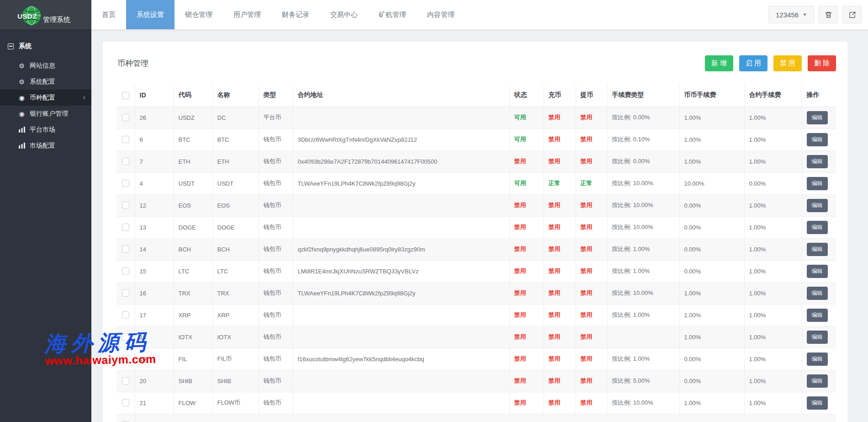  Describe the element at coordinates (154, 95) in the screenshot. I see `column-header-id: ID` at that location.